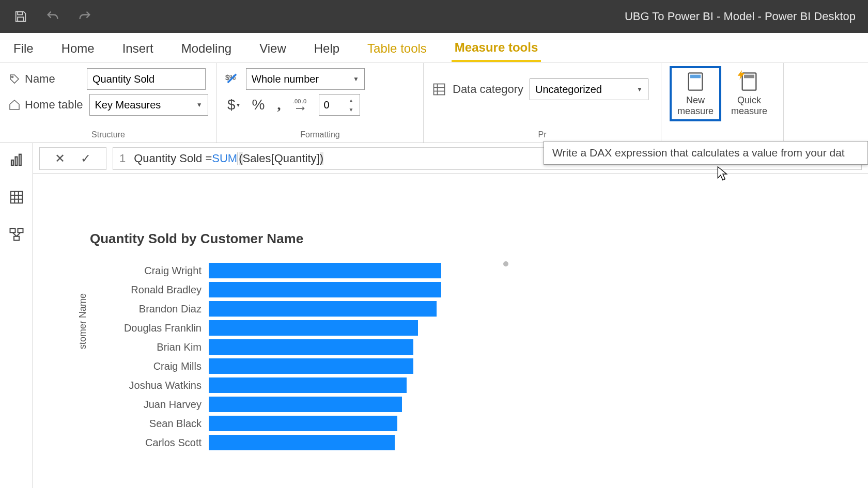 The width and height of the screenshot is (868, 488). Describe the element at coordinates (286, 385) in the screenshot. I see `bar-row: Joshua Watkins` at that location.